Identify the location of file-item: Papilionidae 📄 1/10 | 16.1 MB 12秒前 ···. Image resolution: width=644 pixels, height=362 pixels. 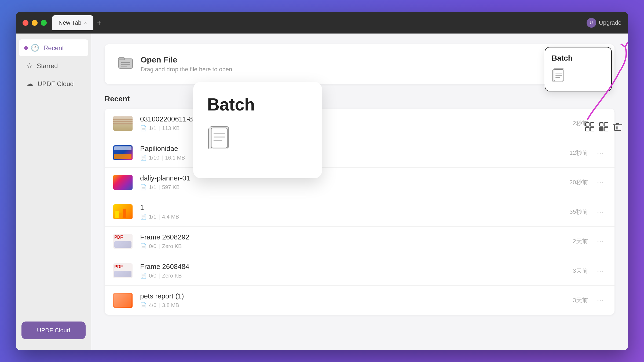
(360, 153).